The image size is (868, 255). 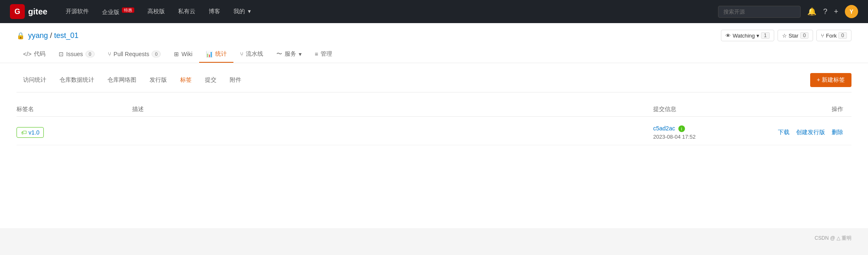 I want to click on nav-item-mine: 我的 ▾, so click(x=242, y=12).